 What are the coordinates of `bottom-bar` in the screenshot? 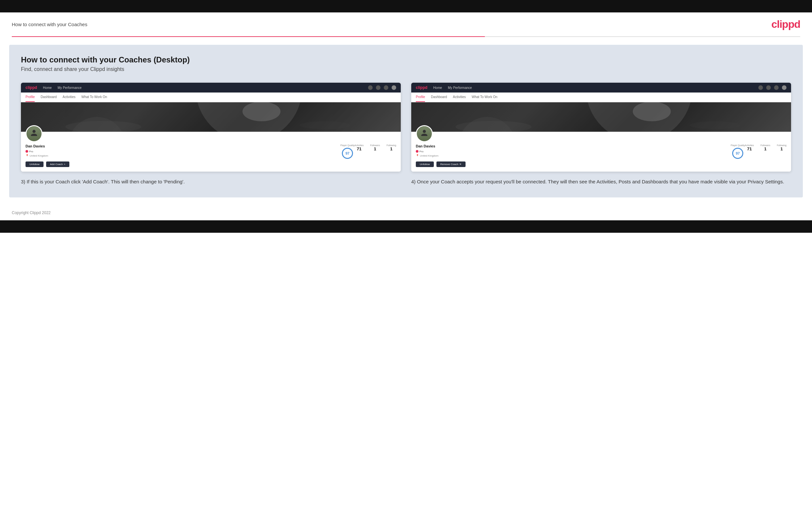 It's located at (406, 227).